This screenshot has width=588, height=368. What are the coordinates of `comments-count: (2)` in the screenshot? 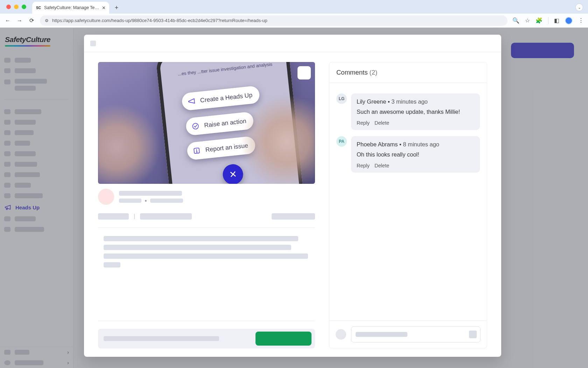 It's located at (374, 72).